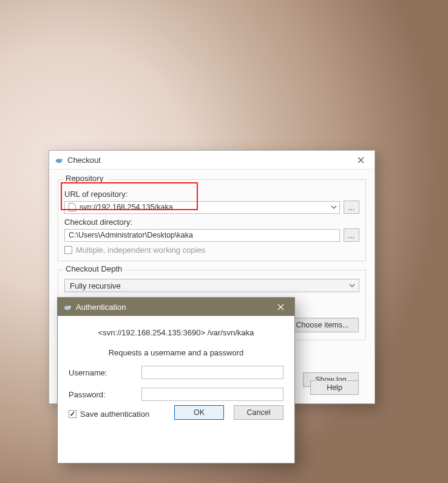 This screenshot has height=483, width=448. Describe the element at coordinates (212, 160) in the screenshot. I see `checkout-titlebar: Checkout` at that location.